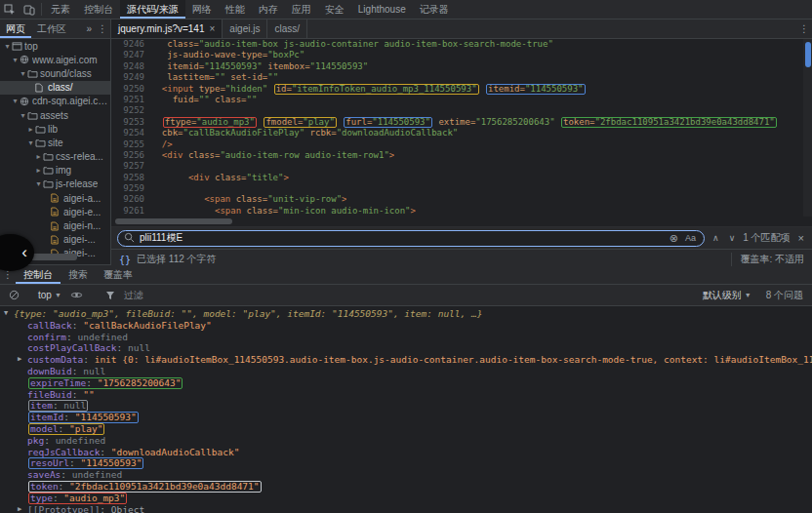  I want to click on tree-item-css-release: ▸css-relea..., so click(55, 157).